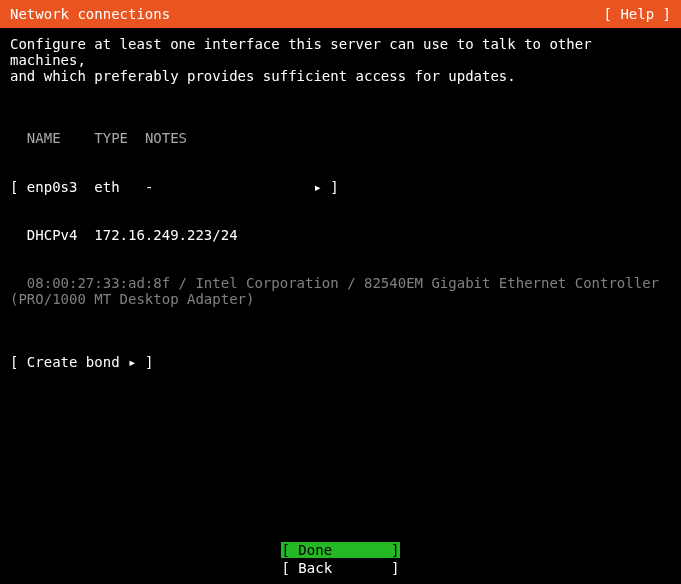 The width and height of the screenshot is (681, 584). I want to click on create-bond-button: [ Create bond ▸ ], so click(340, 362).